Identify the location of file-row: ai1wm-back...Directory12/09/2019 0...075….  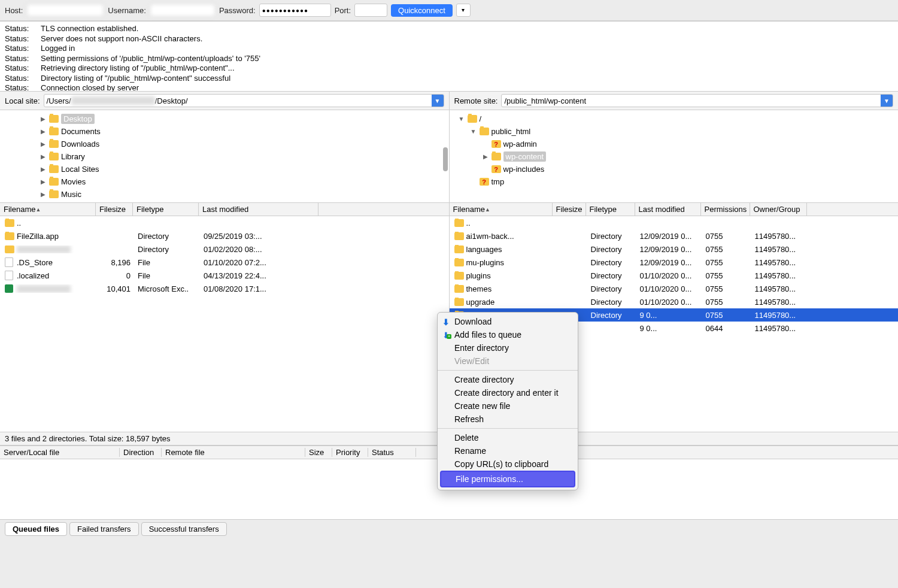
(674, 236).